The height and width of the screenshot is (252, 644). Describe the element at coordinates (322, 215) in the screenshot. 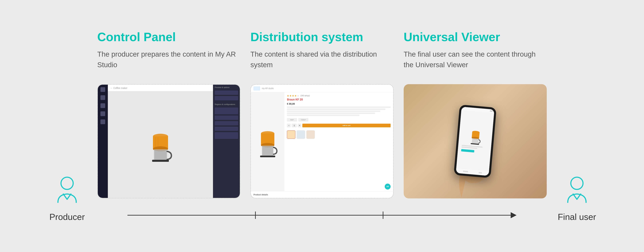

I see `timeline-row` at that location.